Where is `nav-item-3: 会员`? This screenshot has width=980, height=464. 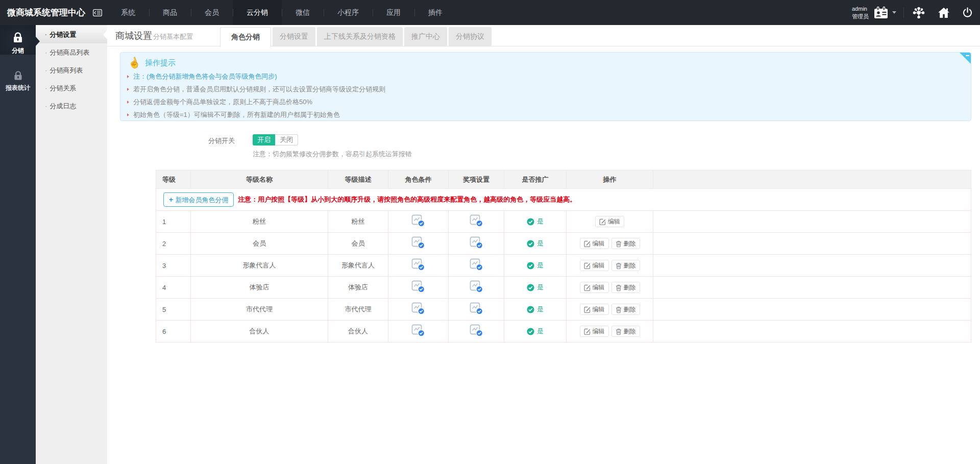 nav-item-3: 会员 is located at coordinates (212, 12).